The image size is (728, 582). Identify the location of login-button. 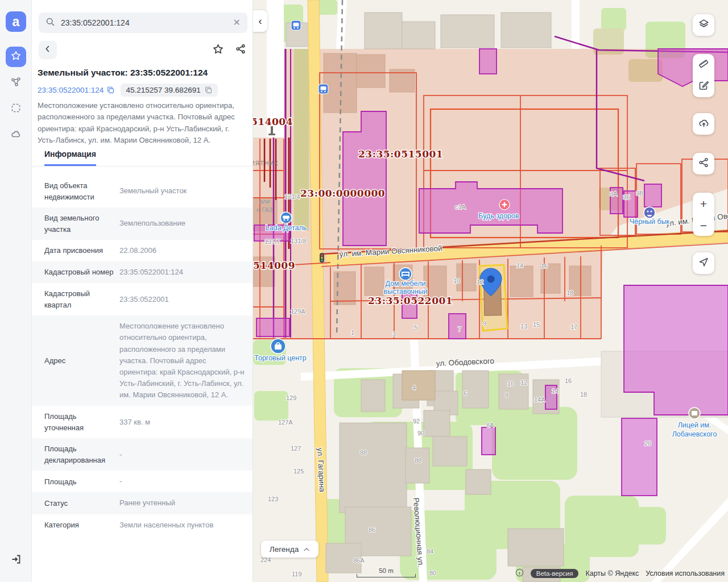
(16, 560).